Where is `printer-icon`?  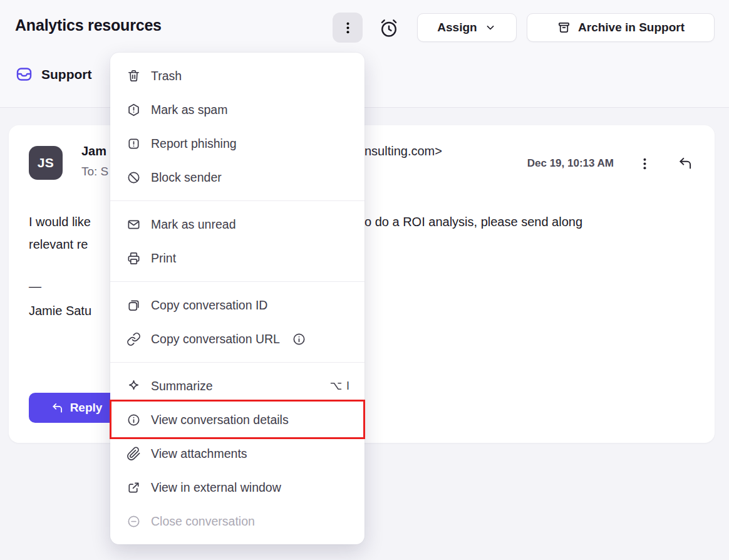
printer-icon is located at coordinates (134, 258).